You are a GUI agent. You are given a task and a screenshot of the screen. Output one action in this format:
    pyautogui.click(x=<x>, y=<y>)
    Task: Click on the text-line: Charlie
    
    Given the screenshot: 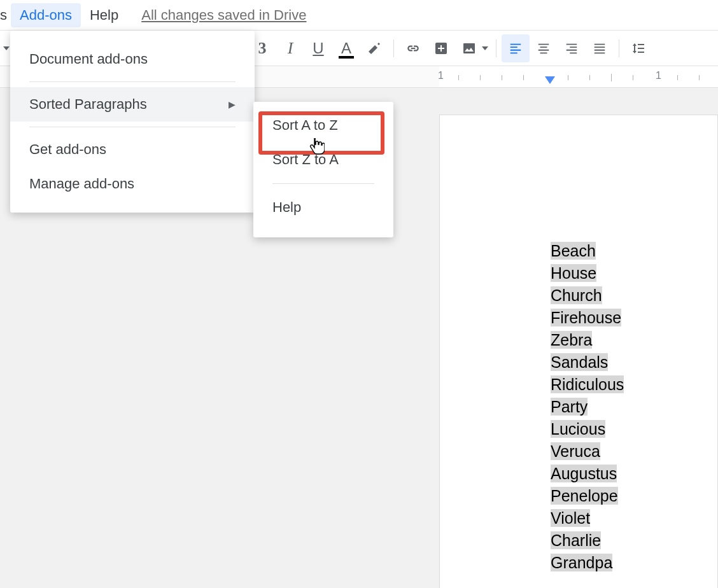 What is the action you would take?
    pyautogui.click(x=634, y=541)
    